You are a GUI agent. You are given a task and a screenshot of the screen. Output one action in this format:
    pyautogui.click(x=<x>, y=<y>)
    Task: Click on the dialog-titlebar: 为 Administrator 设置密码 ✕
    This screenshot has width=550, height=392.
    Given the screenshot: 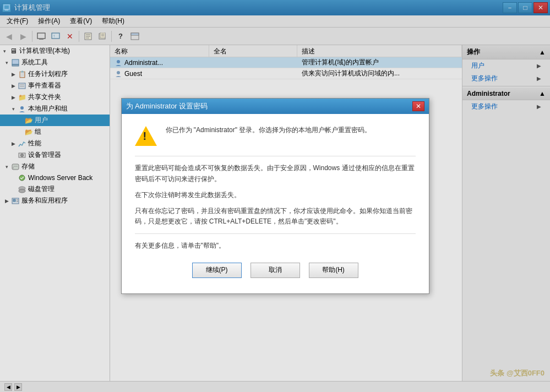 What is the action you would take?
    pyautogui.click(x=275, y=106)
    